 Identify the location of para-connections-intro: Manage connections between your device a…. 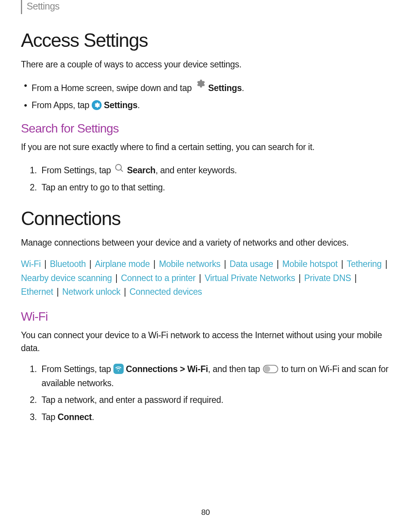
(206, 243).